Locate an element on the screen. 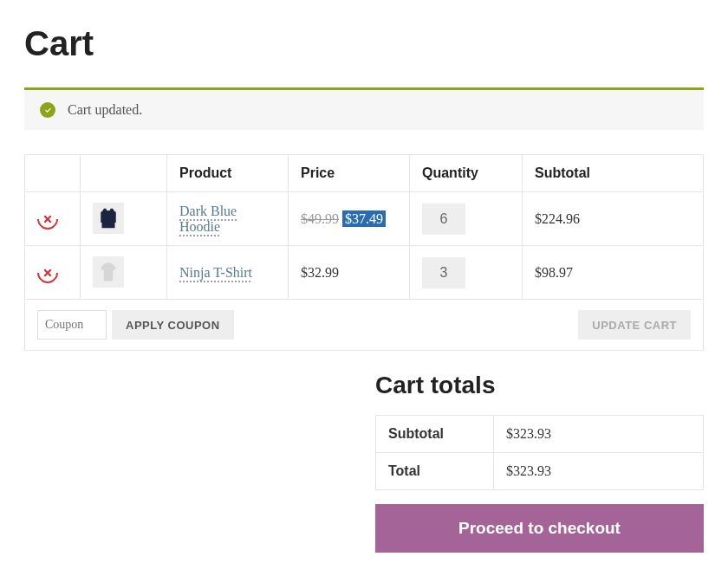  col-remove-header is located at coordinates (53, 173).